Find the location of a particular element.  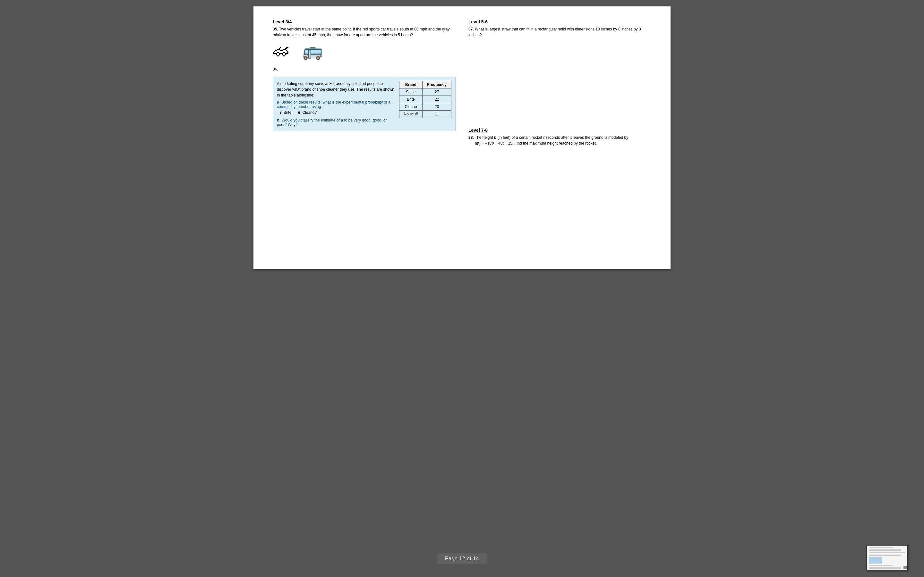

q38-text-after: seconds after it leaves the ground is mo… is located at coordinates (586, 137).